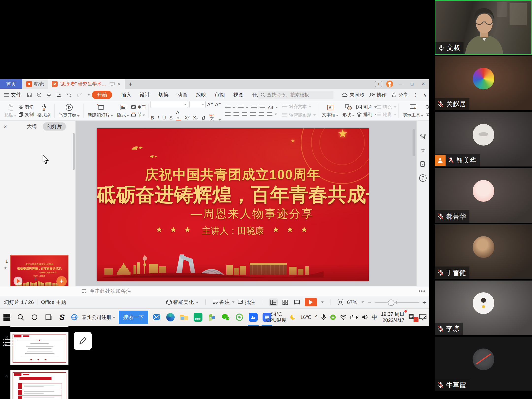  What do you see at coordinates (230, 108) in the screenshot?
I see `bullets-button` at bounding box center [230, 108].